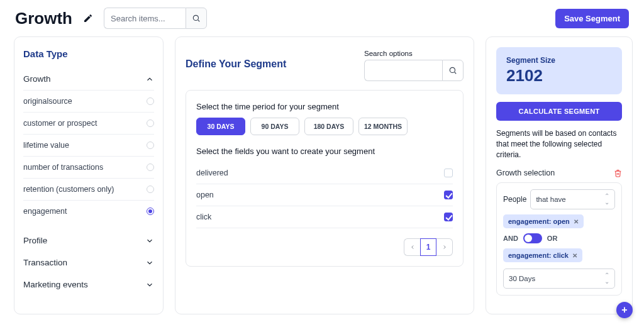  What do you see at coordinates (625, 310) in the screenshot?
I see `add-criteria-fab: +` at bounding box center [625, 310].